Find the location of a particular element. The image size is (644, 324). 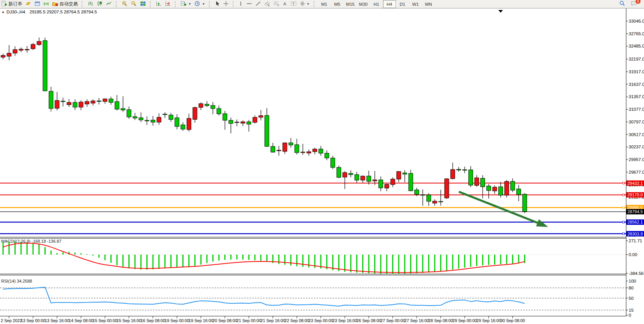

text-button: A is located at coordinates (285, 4).